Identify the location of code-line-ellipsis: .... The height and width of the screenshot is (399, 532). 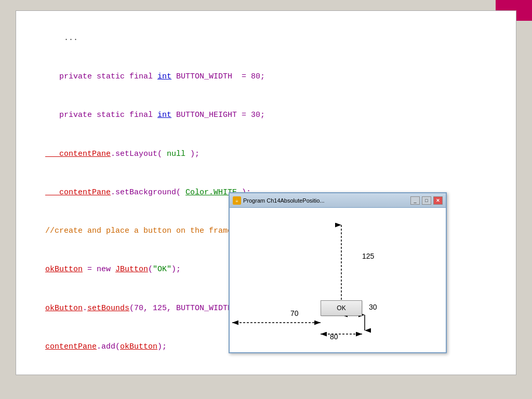
(266, 38).